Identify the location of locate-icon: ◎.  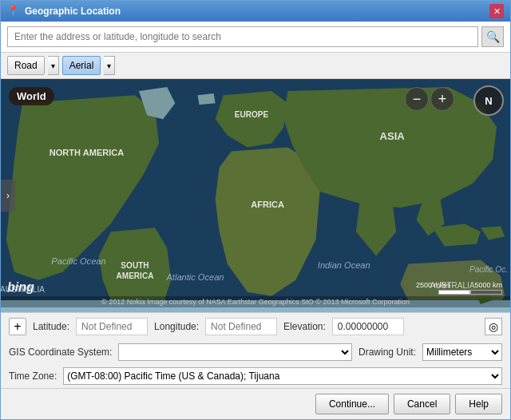
(493, 327).